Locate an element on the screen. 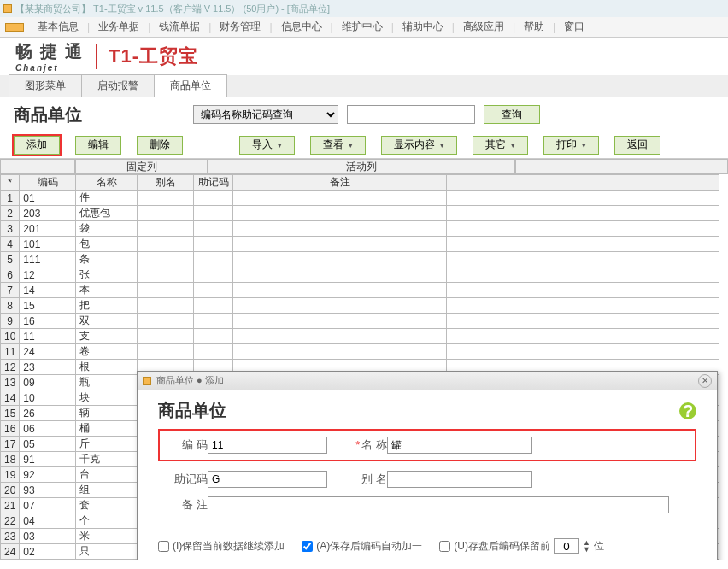  code-input is located at coordinates (267, 445).